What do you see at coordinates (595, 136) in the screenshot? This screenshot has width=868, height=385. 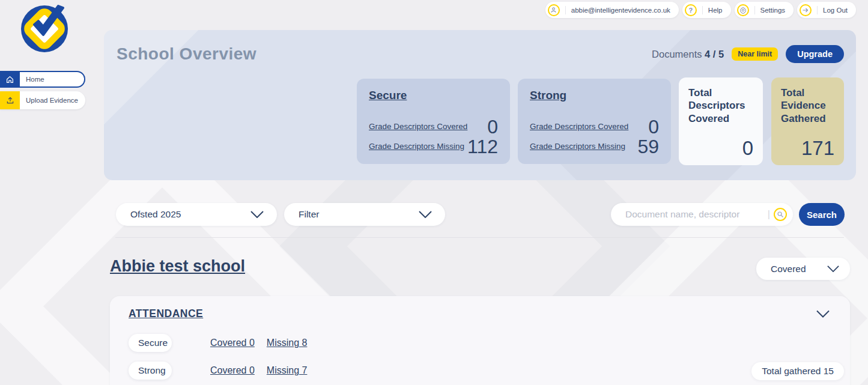 I see `strong-card-rows: Grade Descriptors Covered 0 Grade Descri…` at bounding box center [595, 136].